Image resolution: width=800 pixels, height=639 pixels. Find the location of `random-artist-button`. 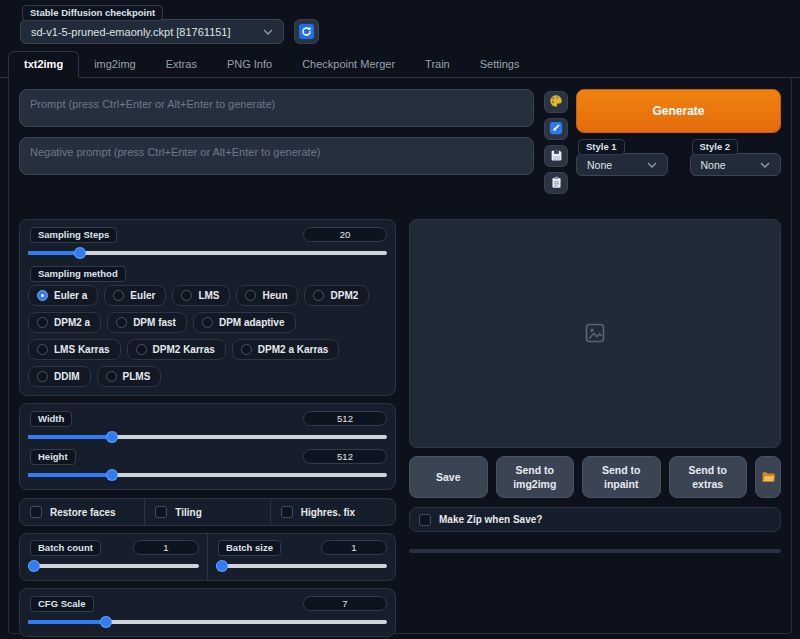

random-artist-button is located at coordinates (556, 102).